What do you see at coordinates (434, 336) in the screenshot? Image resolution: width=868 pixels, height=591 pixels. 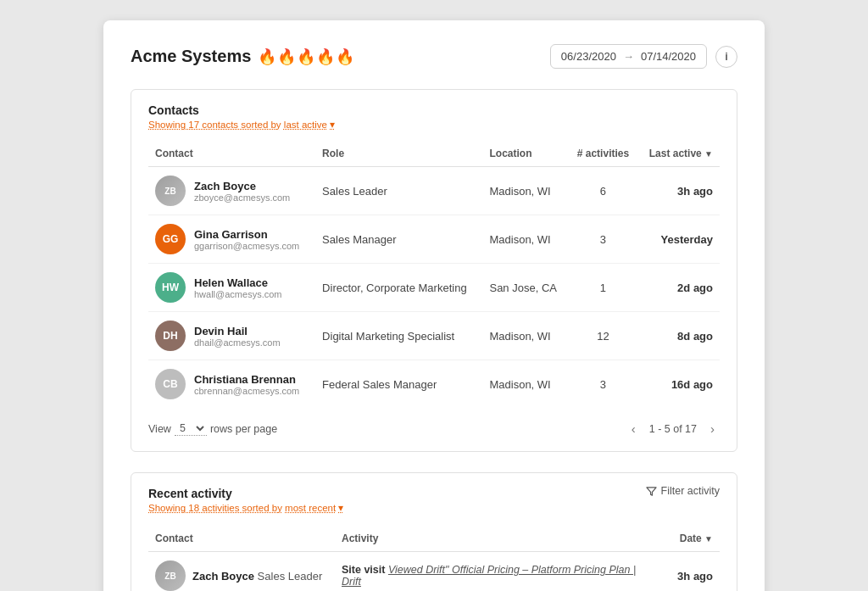 I see `contacts-table-row: DH Devin Hail dhail@acmesys.com Digital …` at bounding box center [434, 336].